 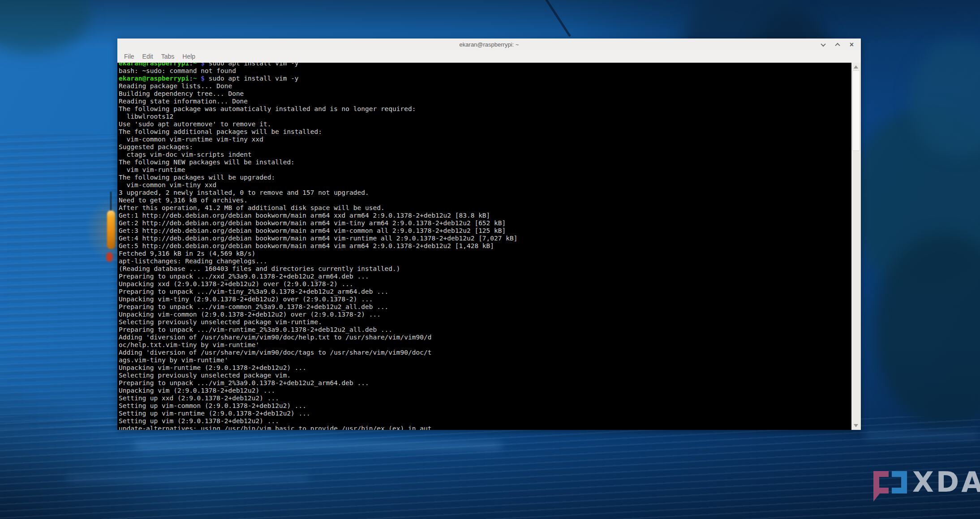 What do you see at coordinates (485, 246) in the screenshot?
I see `terminal-output-line: Get:5 http://deb.debian.org/debian bookw…` at bounding box center [485, 246].